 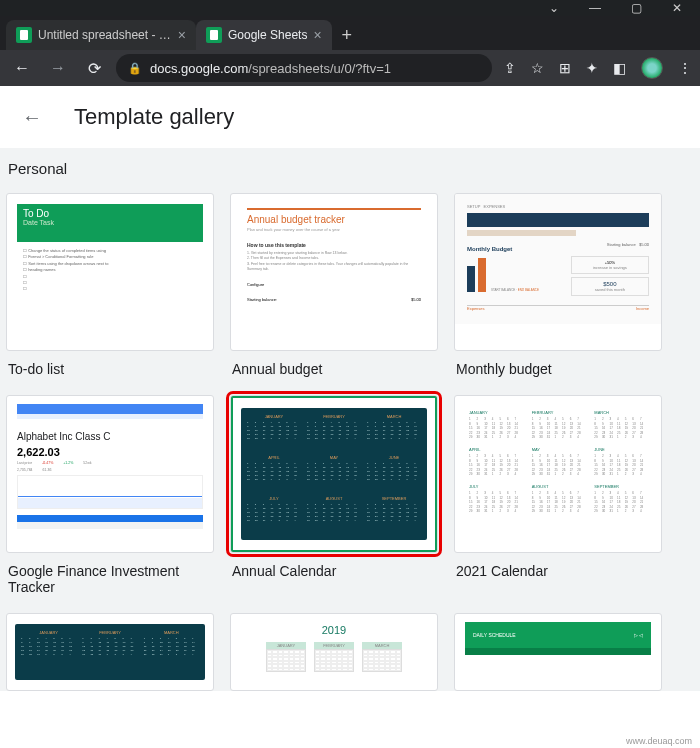 I want to click on section-title: Personal, so click(x=353, y=174).